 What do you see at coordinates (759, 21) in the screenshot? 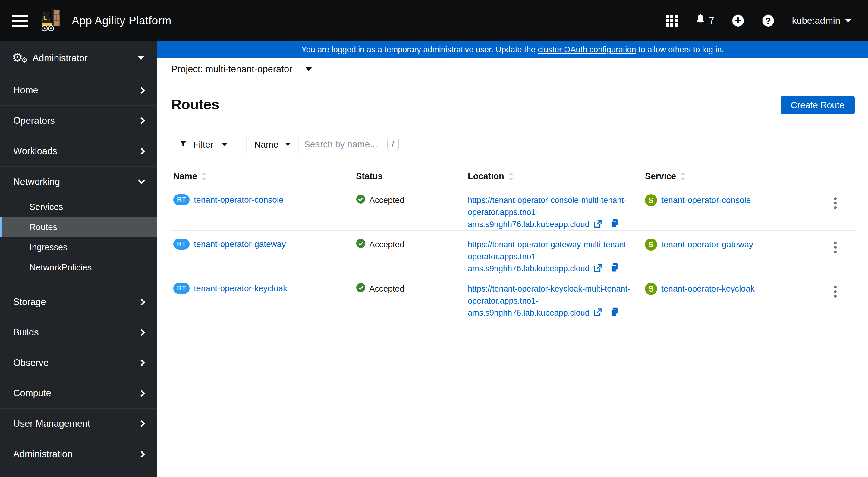
I see `masthead-right: 7 + ? kube:admin` at bounding box center [759, 21].